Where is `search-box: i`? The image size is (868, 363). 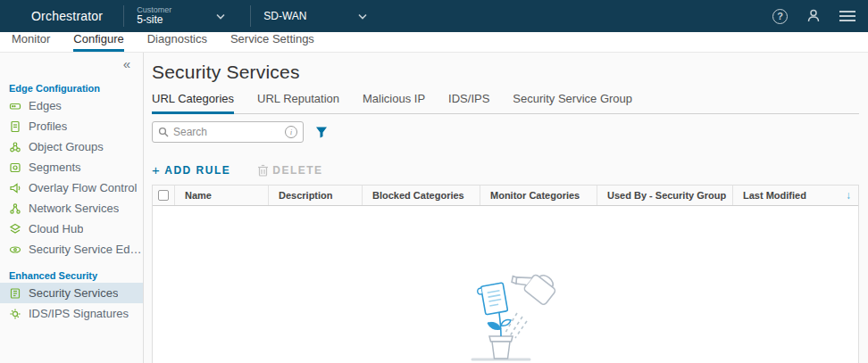
search-box: i is located at coordinates (228, 132).